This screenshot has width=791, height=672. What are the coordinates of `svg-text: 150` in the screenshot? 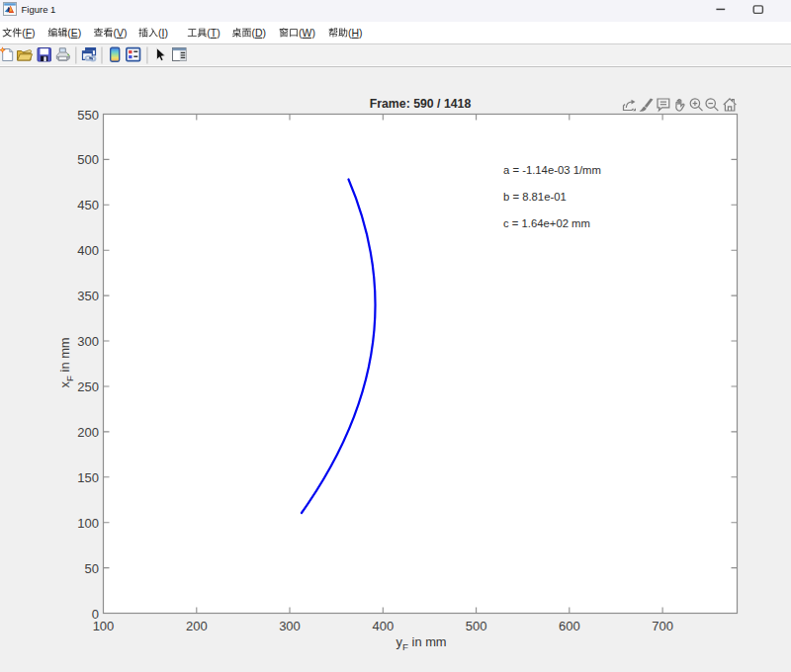 It's located at (88, 478).